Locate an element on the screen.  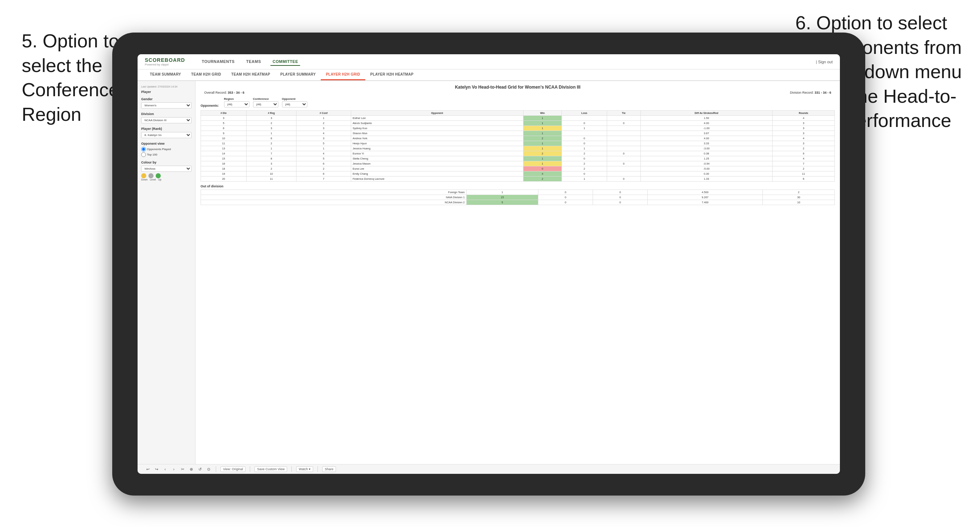
cell-diff: -5.00 is located at coordinates (706, 169).